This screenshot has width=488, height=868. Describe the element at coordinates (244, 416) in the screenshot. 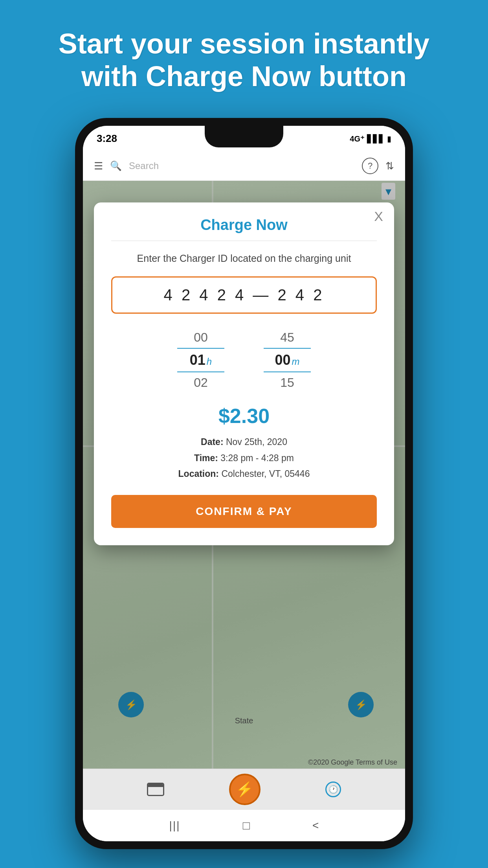

I see `price-display: $2.30` at that location.